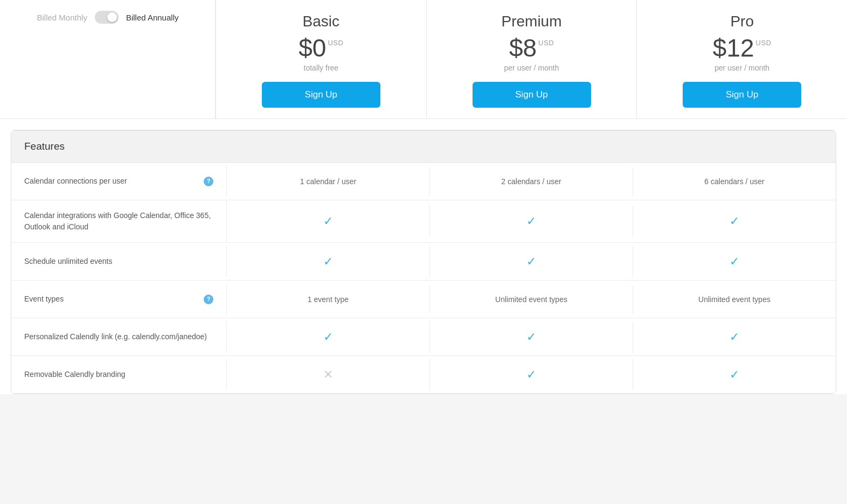 Image resolution: width=847 pixels, height=504 pixels. Describe the element at coordinates (734, 181) in the screenshot. I see `feature-cell-0-2: 6 calendars / user` at that location.